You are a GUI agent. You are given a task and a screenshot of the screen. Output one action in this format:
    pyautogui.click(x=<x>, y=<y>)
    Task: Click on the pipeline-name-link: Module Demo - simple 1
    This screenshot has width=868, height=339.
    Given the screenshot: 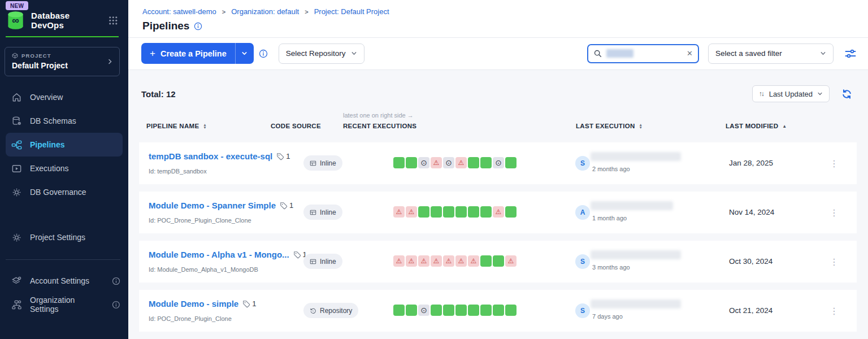 What is the action you would take?
    pyautogui.click(x=202, y=304)
    